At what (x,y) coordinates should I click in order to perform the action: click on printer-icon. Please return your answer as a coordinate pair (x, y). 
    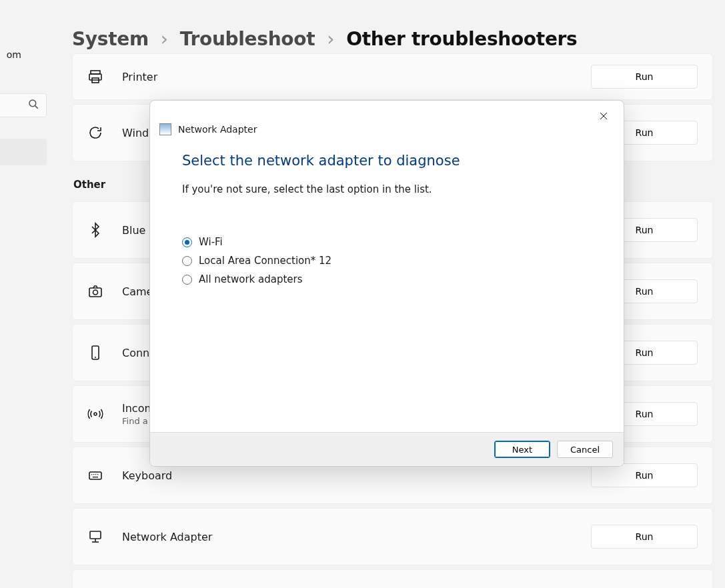
    Looking at the image, I should click on (95, 77).